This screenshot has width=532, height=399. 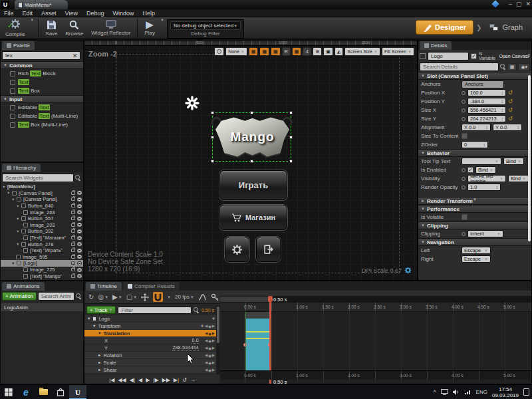 What do you see at coordinates (9, 392) in the screenshot?
I see `start-button` at bounding box center [9, 392].